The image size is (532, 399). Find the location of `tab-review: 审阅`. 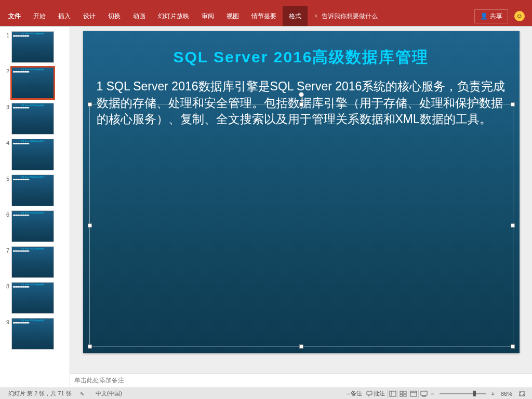

tab-review: 审阅 is located at coordinates (208, 16).